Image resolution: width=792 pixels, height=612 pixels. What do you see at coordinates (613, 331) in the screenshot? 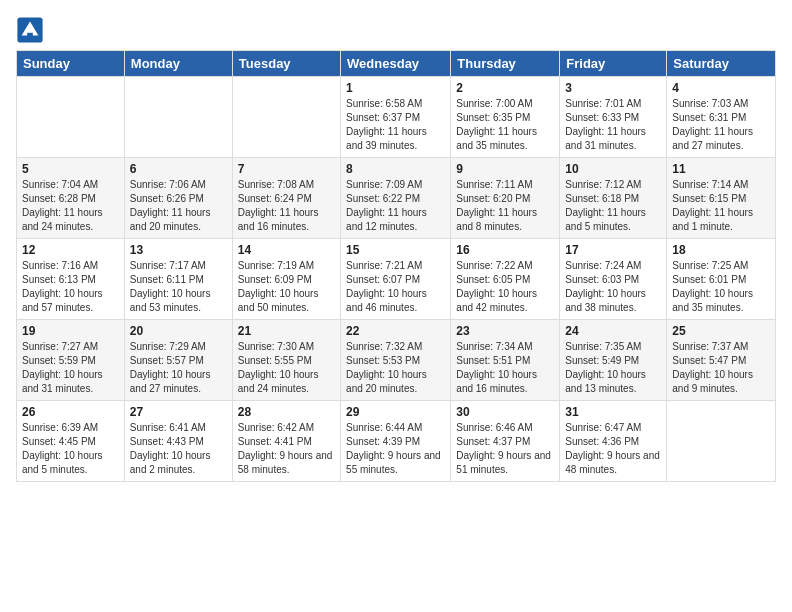
I see `day-number: 24` at bounding box center [613, 331].